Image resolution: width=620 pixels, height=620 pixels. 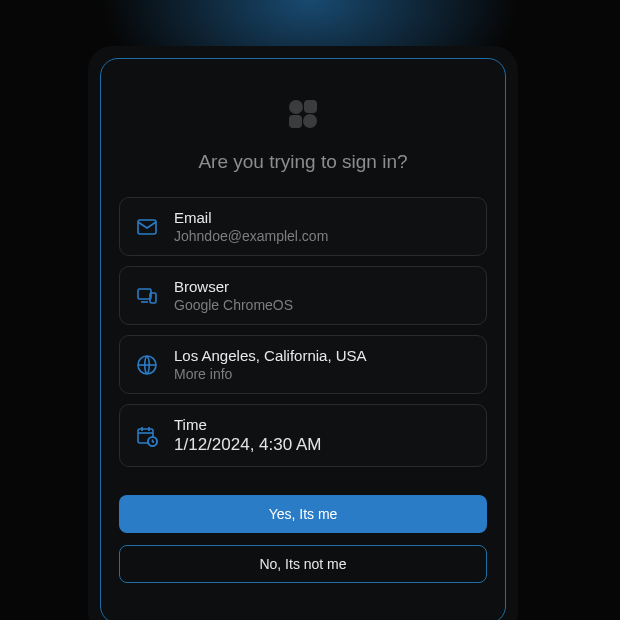 I want to click on yes-button: Yes, Its me, so click(x=303, y=514).